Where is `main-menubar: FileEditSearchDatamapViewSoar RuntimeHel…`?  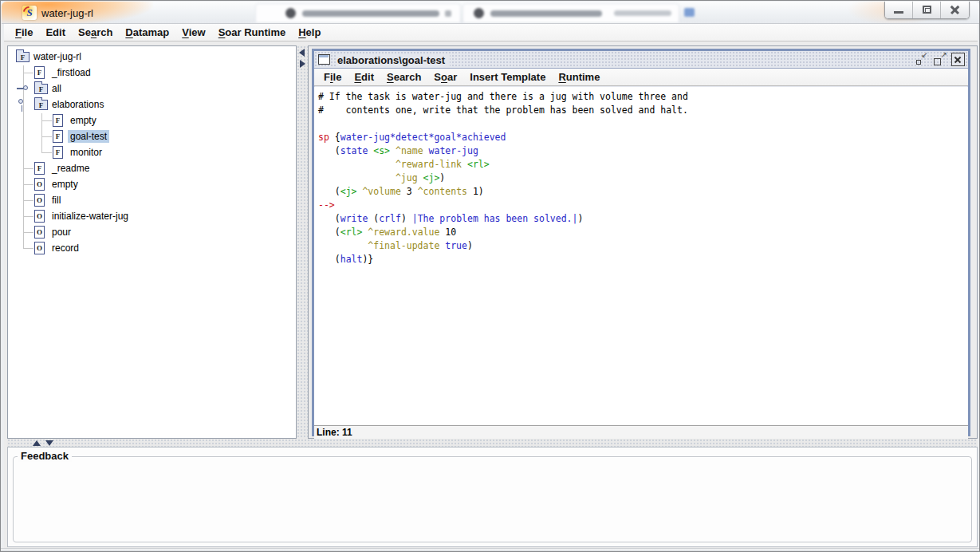 main-menubar: FileEditSearchDatamapViewSoar RuntimeHel… is located at coordinates (491, 33).